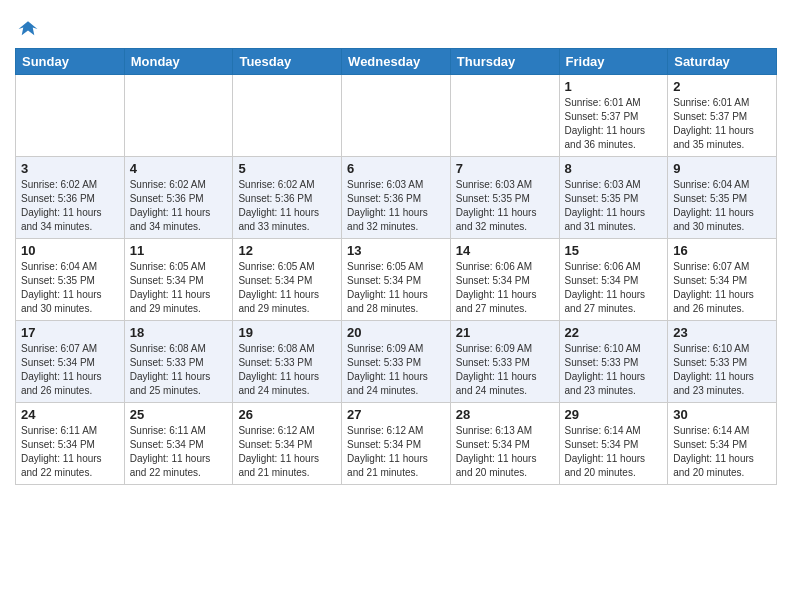  Describe the element at coordinates (287, 168) in the screenshot. I see `day-number: 5` at that location.